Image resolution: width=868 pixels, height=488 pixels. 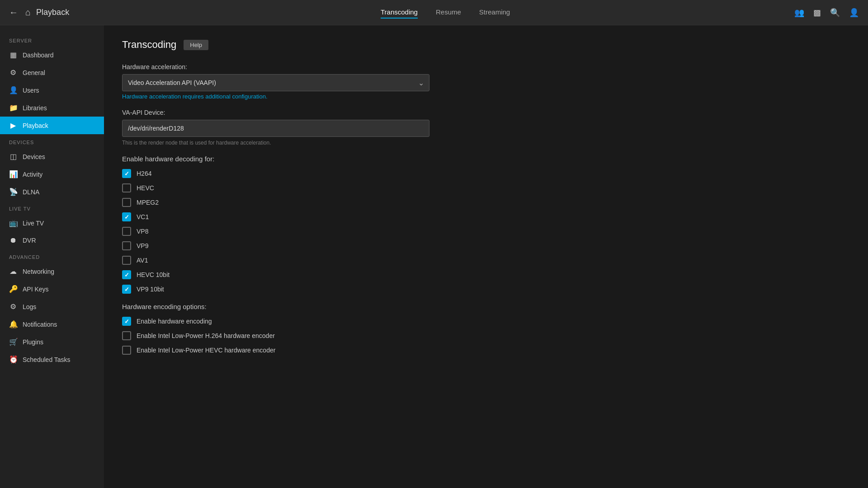 What do you see at coordinates (127, 260) in the screenshot?
I see `codec-av1-checkbox` at bounding box center [127, 260].